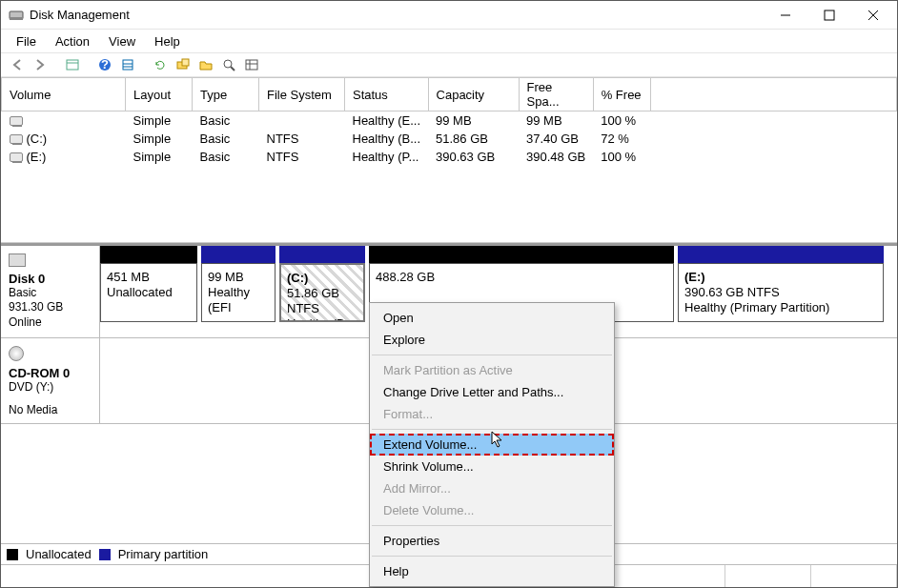 Image resolution: width=898 pixels, height=588 pixels. What do you see at coordinates (492, 339) in the screenshot?
I see `ctx-explore: Explore` at bounding box center [492, 339].